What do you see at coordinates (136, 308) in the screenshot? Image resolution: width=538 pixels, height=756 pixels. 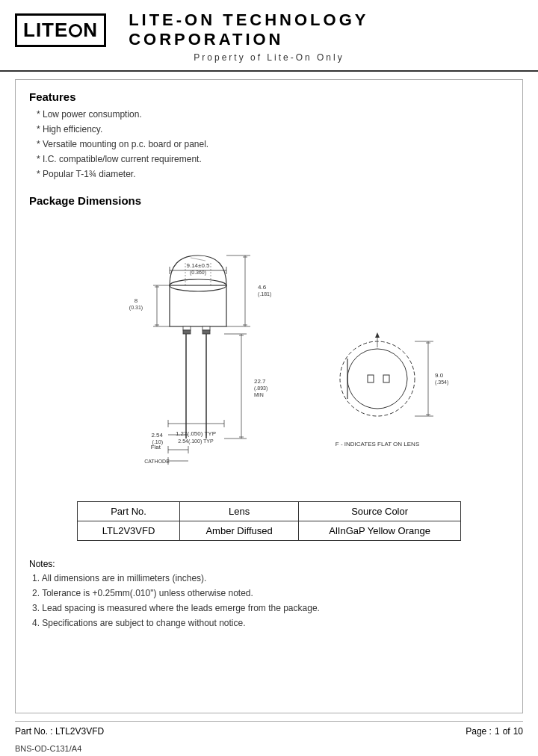 I see `svg-text: (0.31)` at bounding box center [136, 308].